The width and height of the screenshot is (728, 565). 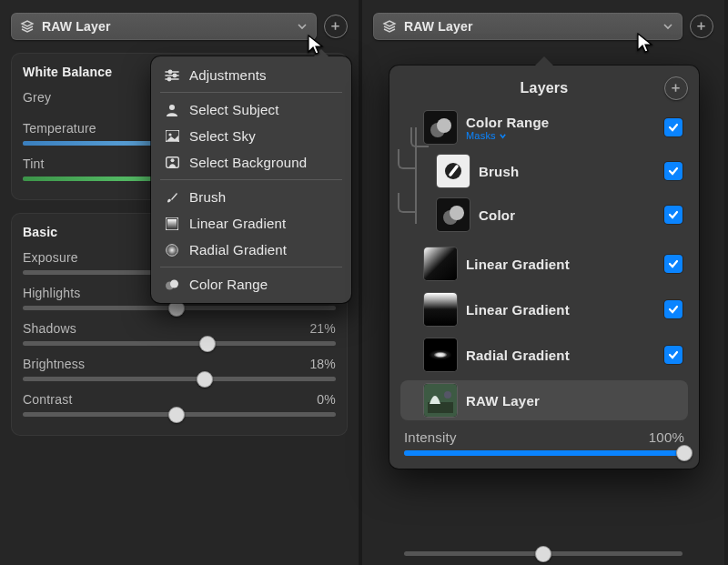 What do you see at coordinates (440, 127) in the screenshot?
I see `color-range-thumb-icon` at bounding box center [440, 127].